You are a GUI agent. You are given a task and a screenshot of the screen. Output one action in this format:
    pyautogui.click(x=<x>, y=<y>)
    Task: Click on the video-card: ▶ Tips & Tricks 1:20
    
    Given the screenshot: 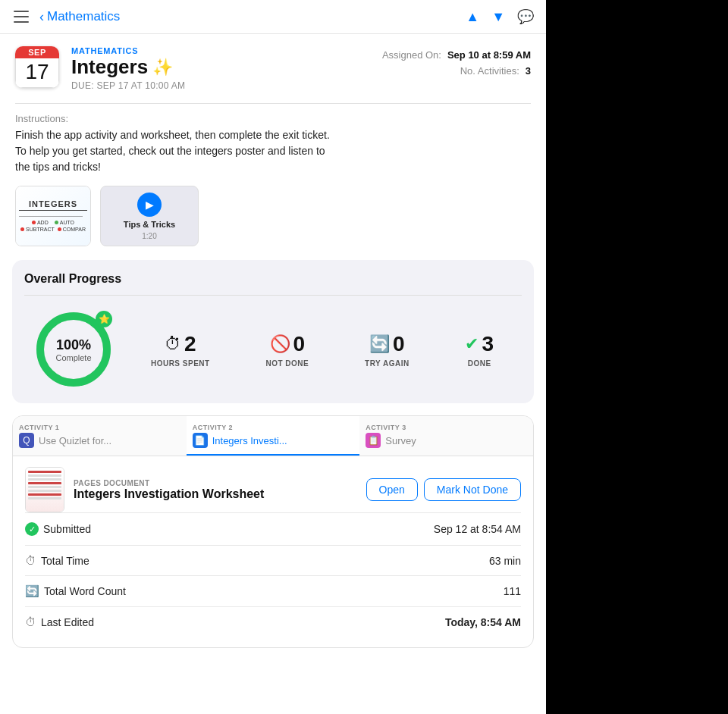 What is the action you would take?
    pyautogui.click(x=149, y=216)
    